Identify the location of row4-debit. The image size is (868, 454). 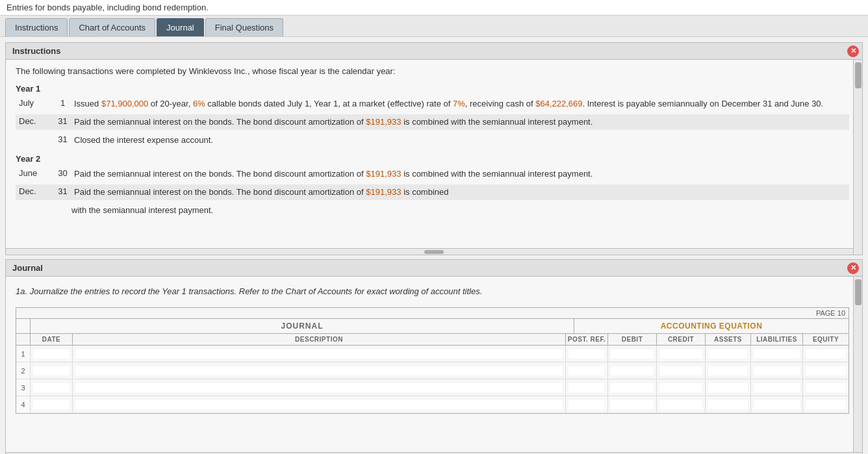
(633, 405).